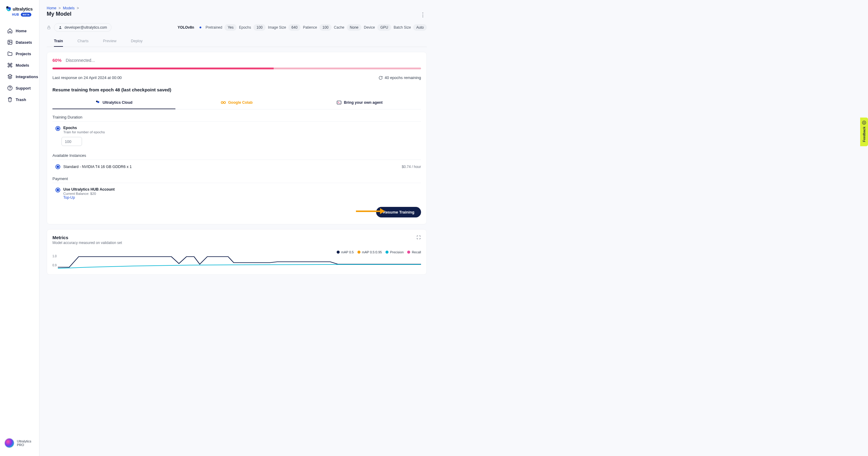 Image resolution: width=868 pixels, height=456 pixels. Describe the element at coordinates (21, 100) in the screenshot. I see `nav-label: Trash` at that location.